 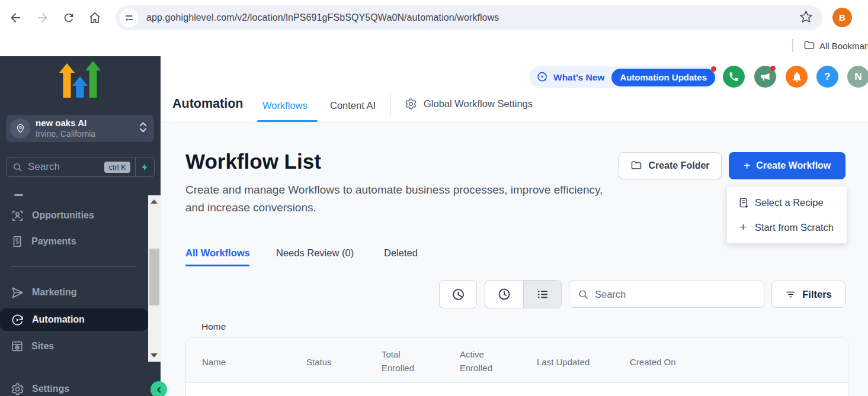 What do you see at coordinates (543, 77) in the screenshot?
I see `whats-new-icon` at bounding box center [543, 77].